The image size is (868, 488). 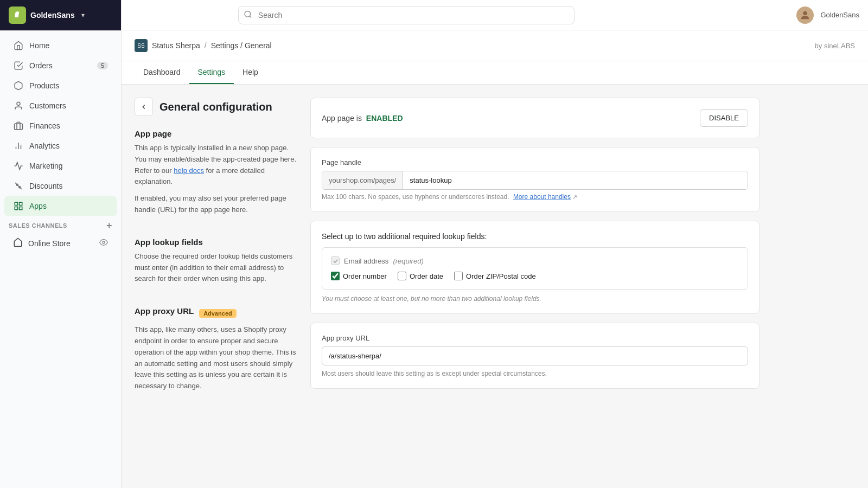 I want to click on order-number-checkbox-item: Order number, so click(x=359, y=276).